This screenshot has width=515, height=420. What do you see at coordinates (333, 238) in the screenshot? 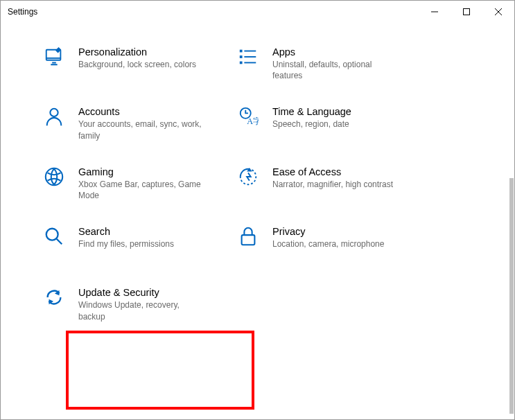
I see `tile-privacy: Privacy Location, camera, microphone` at bounding box center [333, 238].